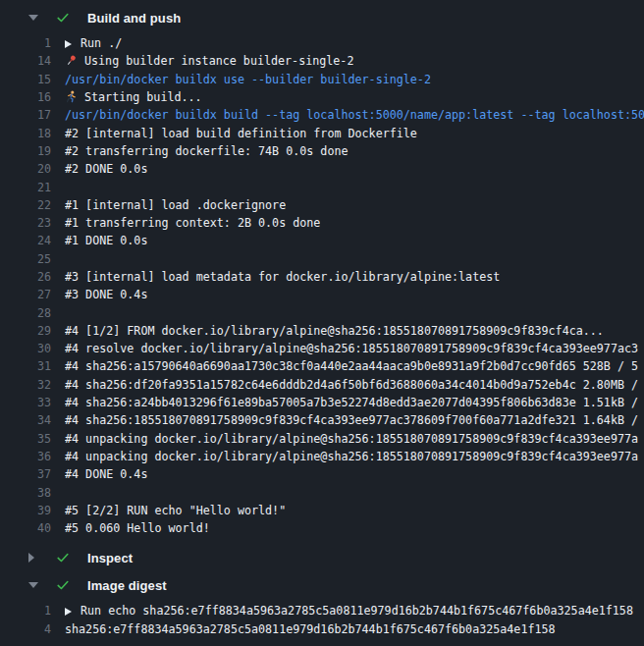 This screenshot has height=646, width=644. What do you see at coordinates (101, 43) in the screenshot?
I see `log-text-content: Run ./` at bounding box center [101, 43].